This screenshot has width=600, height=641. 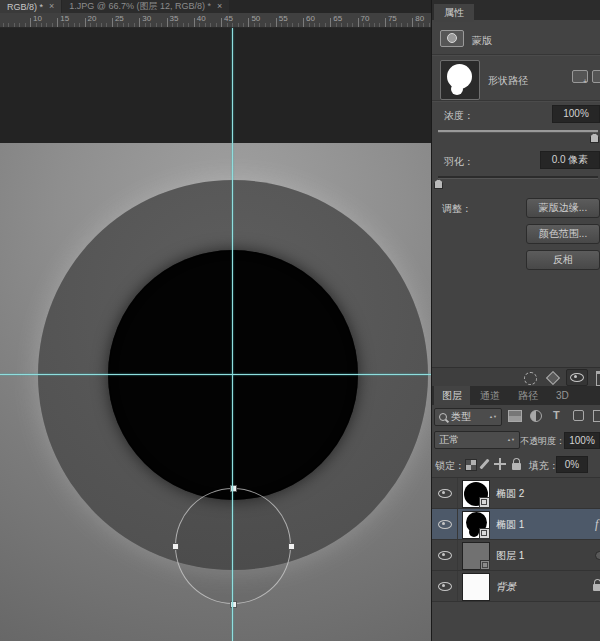 I want to click on tab-properties: 属性, so click(x=454, y=13).